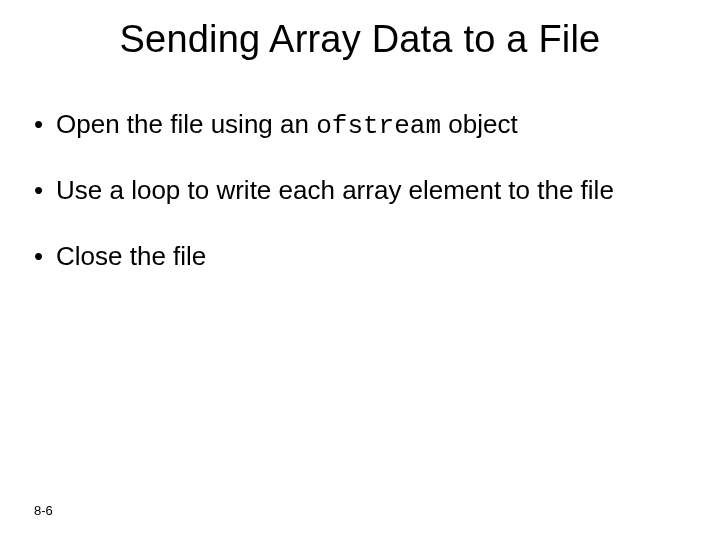  Describe the element at coordinates (360, 258) in the screenshot. I see `bullet-item: Close the file` at that location.